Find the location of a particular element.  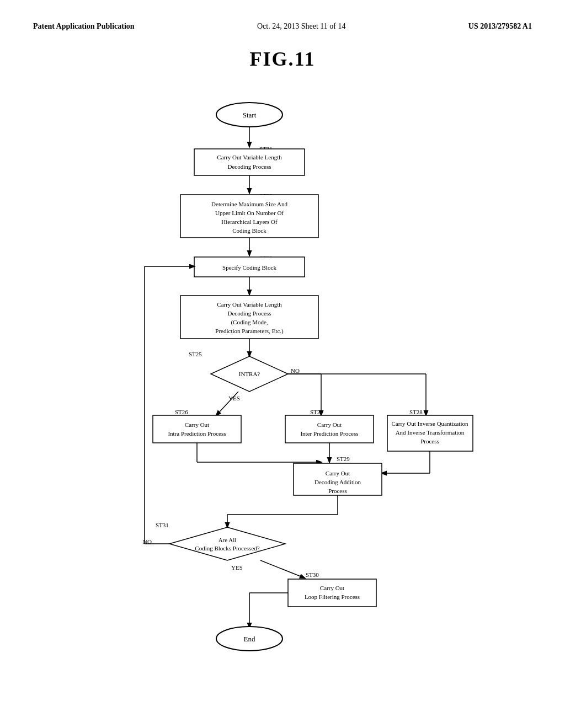

svg-text: Coding Block is located at coordinates (249, 231).